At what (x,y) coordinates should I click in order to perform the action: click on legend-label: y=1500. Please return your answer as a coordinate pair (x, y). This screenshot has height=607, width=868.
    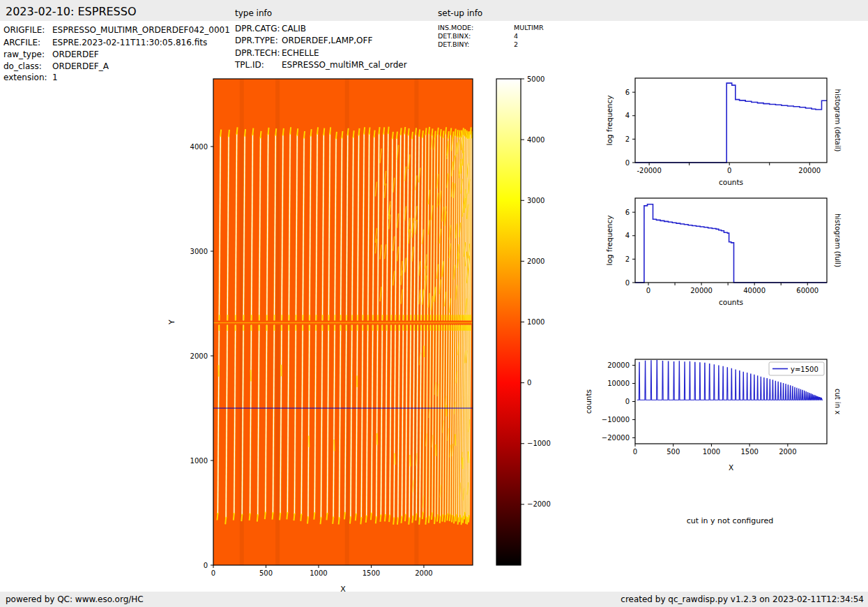
    Looking at the image, I should click on (805, 370).